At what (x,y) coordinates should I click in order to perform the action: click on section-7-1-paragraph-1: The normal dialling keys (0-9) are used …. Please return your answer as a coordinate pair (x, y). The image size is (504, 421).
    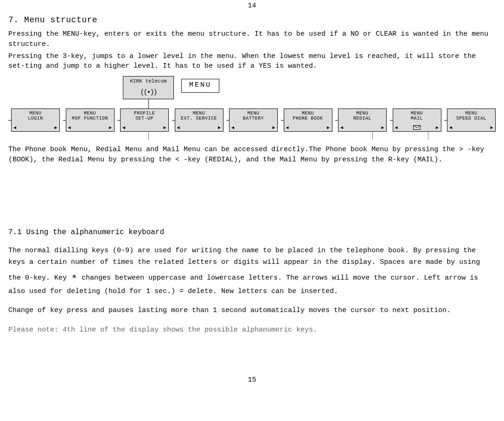
    Looking at the image, I should click on (252, 271).